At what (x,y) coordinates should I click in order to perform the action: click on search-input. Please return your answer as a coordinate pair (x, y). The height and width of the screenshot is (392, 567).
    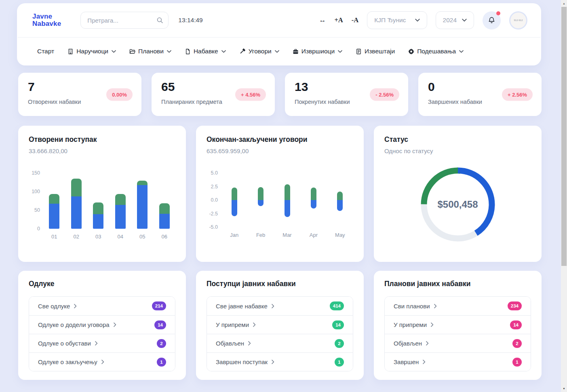
    Looking at the image, I should click on (124, 20).